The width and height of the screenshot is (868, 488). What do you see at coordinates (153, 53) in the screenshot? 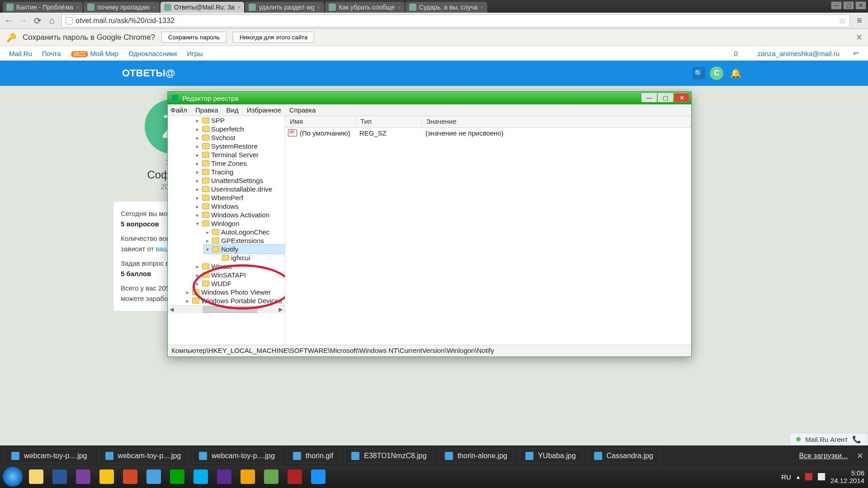
I see `topnav-link: Одноклассники` at bounding box center [153, 53].